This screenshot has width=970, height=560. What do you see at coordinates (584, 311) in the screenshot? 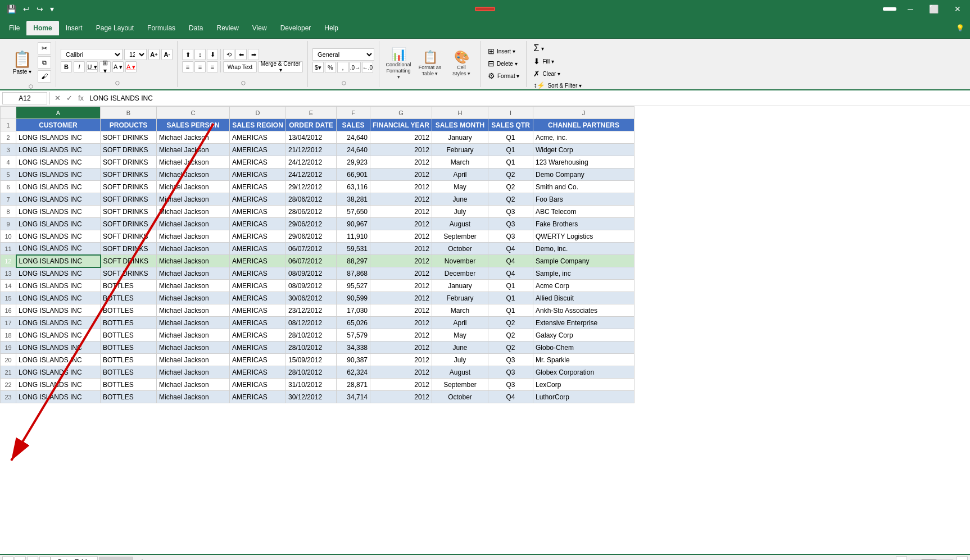
I see `table-cell: Ankh-Sto Associates` at bounding box center [584, 311].